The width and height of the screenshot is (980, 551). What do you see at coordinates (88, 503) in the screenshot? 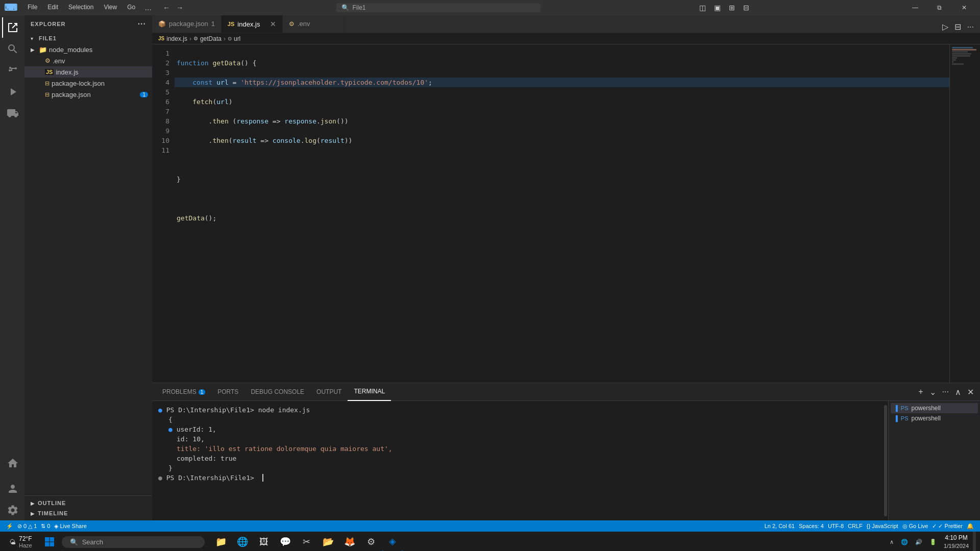
I see `outline-section: ▶ OUTLINE` at bounding box center [88, 503].